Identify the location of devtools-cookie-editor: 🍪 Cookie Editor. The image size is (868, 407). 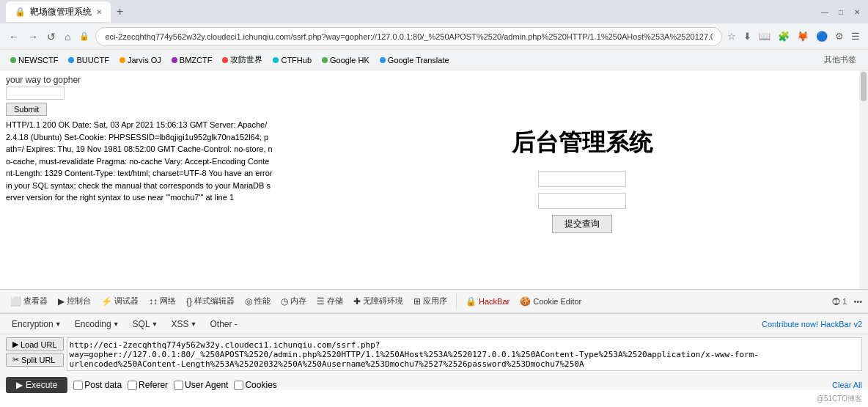
(551, 301).